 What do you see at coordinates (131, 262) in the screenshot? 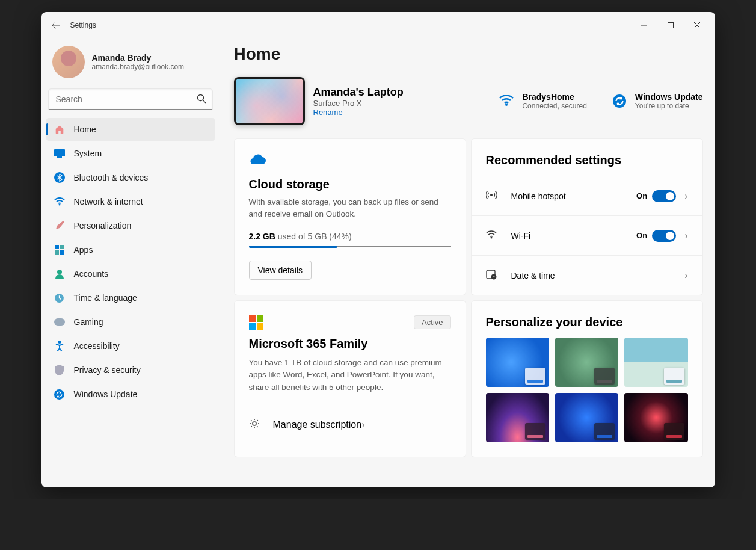
I see `nav-list: Home System Bluetooth & devices Network …` at bounding box center [131, 262].